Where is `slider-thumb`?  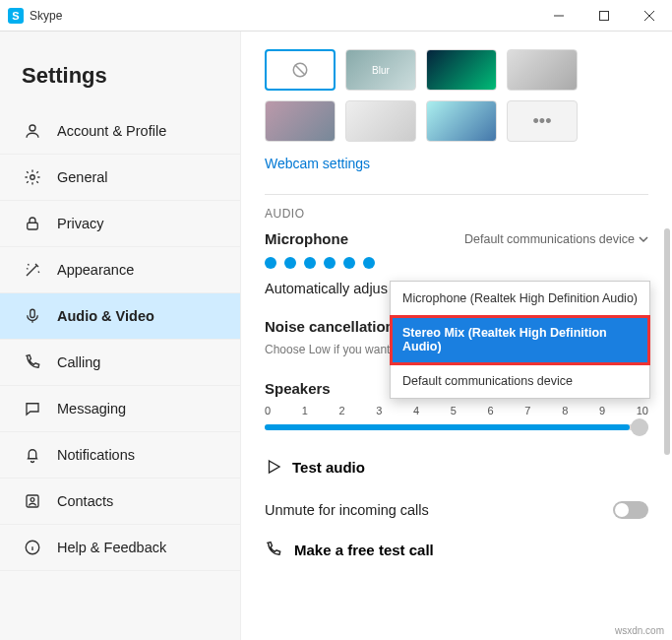 slider-thumb is located at coordinates (640, 427).